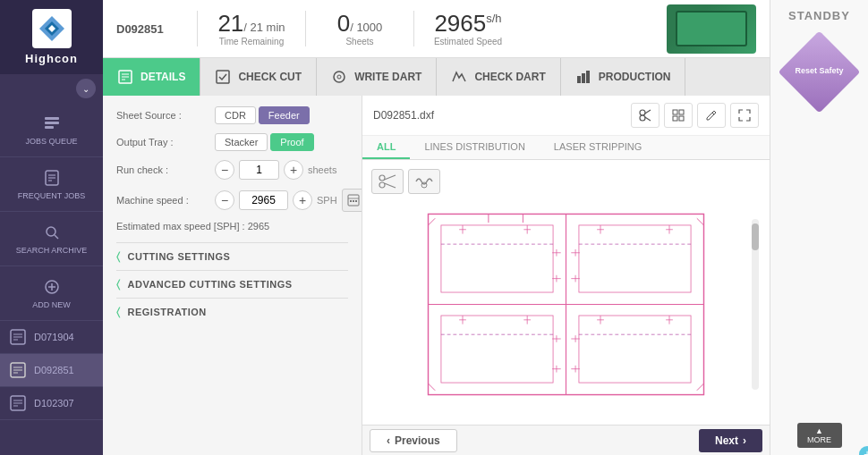 The image size is (868, 455). I want to click on view-tab-lines: LINES DISTRIBUTION, so click(474, 147).